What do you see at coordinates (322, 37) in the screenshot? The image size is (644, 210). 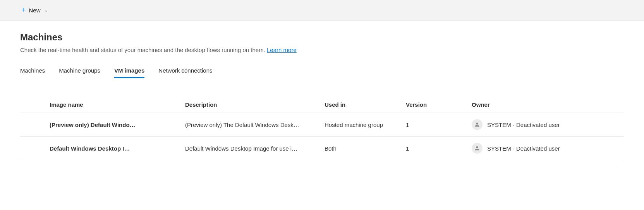 I see `page-title: Machines` at bounding box center [322, 37].